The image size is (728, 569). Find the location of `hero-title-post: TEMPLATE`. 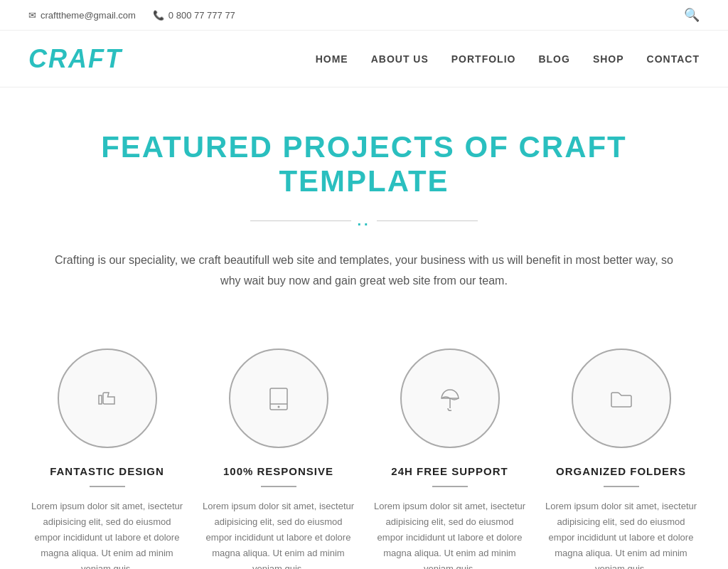

hero-title-post: TEMPLATE is located at coordinates (364, 181).